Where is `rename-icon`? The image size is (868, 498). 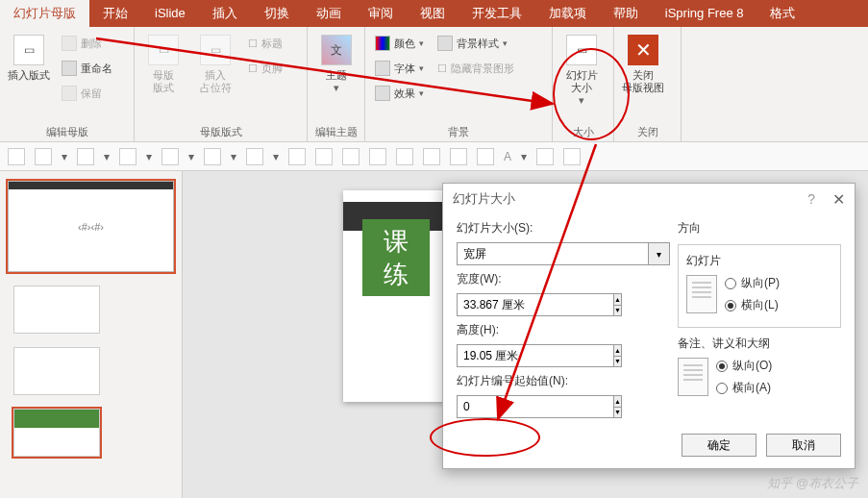 rename-icon is located at coordinates (69, 68).